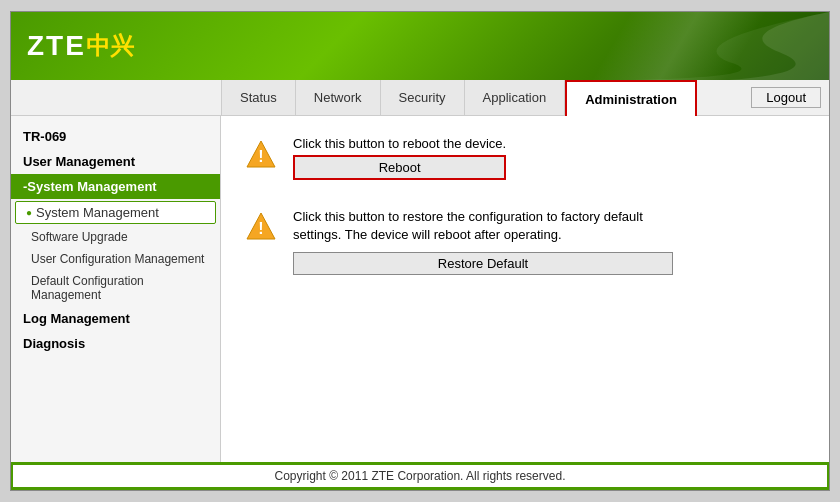 This screenshot has height=502, width=840. Describe the element at coordinates (116, 344) in the screenshot. I see `sidebar-item-diagnosis: Diagnosis` at that location.